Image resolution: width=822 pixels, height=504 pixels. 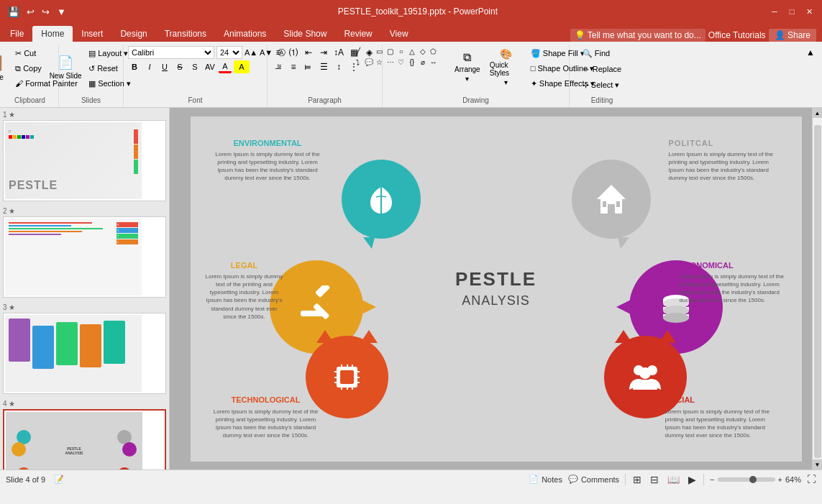 I want to click on text-direction-button: ↕A, so click(x=339, y=52).